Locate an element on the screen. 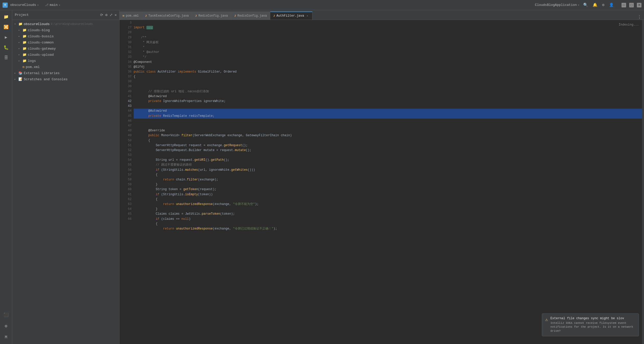  branch-selector: ⎇ main ▾ is located at coordinates (53, 5).